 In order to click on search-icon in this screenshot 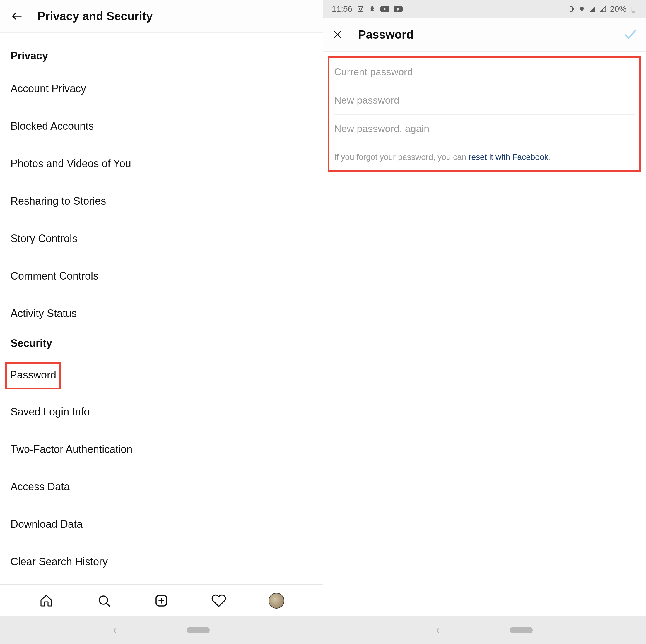, I will do `click(104, 601)`.